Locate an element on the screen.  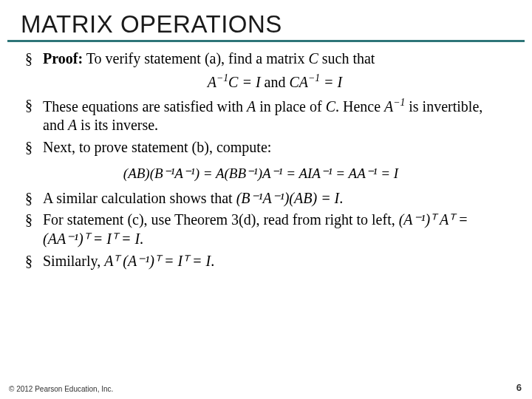
title-rule is located at coordinates (266, 41).